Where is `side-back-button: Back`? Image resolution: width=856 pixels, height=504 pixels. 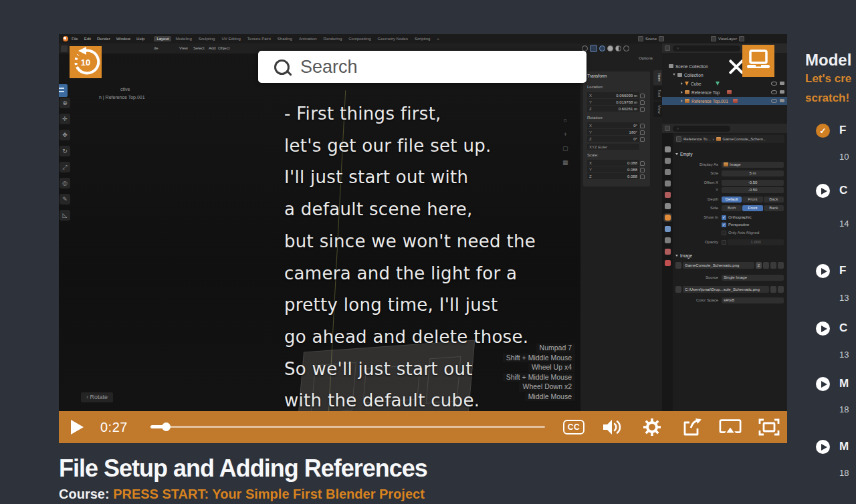
side-back-button: Back is located at coordinates (774, 209).